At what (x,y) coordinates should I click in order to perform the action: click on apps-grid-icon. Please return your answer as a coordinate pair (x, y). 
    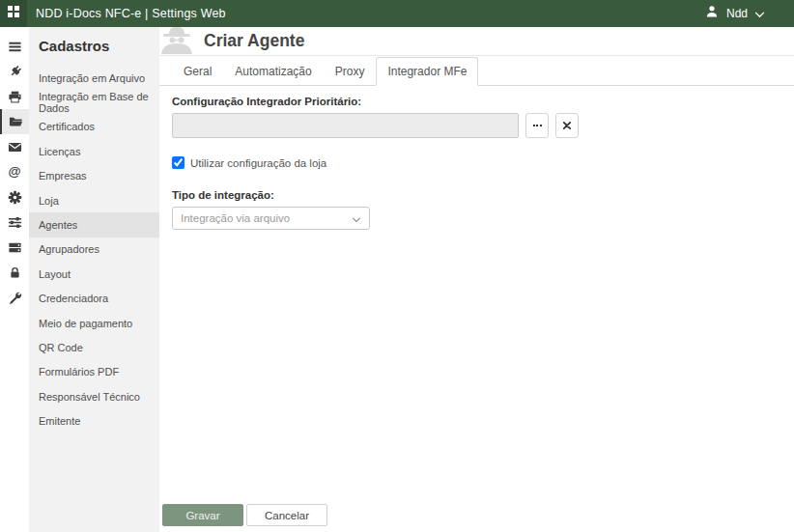
    Looking at the image, I should click on (14, 14).